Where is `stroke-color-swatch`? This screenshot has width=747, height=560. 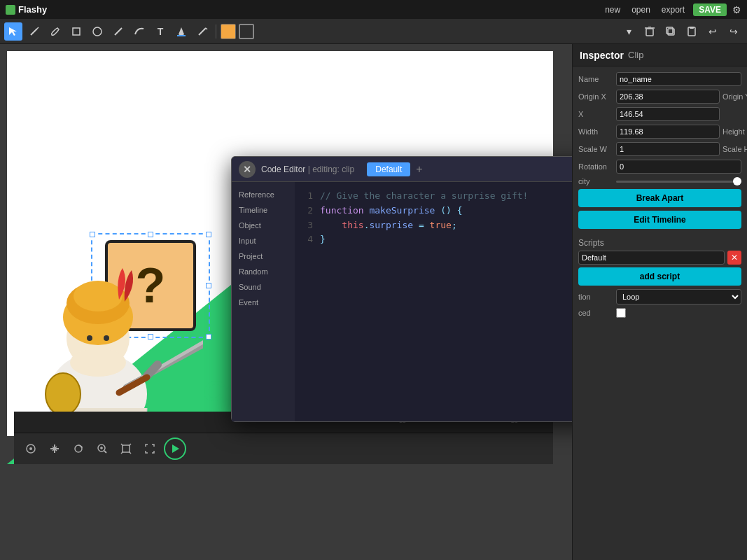
stroke-color-swatch is located at coordinates (246, 31).